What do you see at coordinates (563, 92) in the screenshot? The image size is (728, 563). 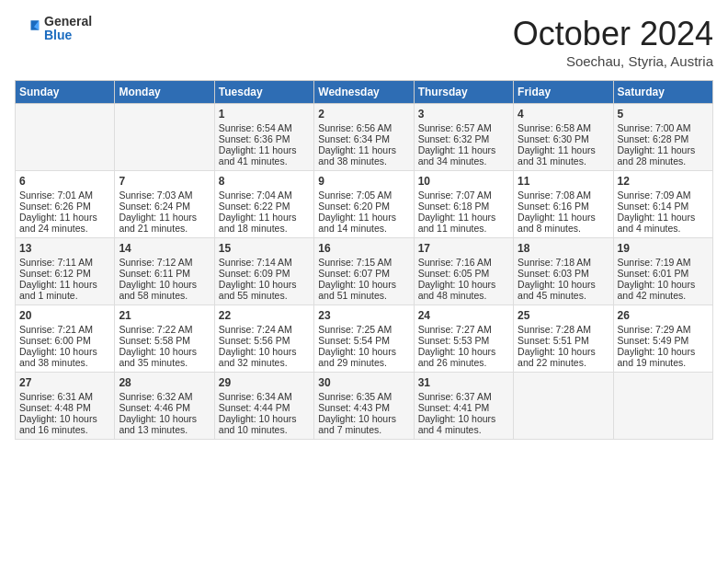 I see `weekday-header: Friday` at bounding box center [563, 92].